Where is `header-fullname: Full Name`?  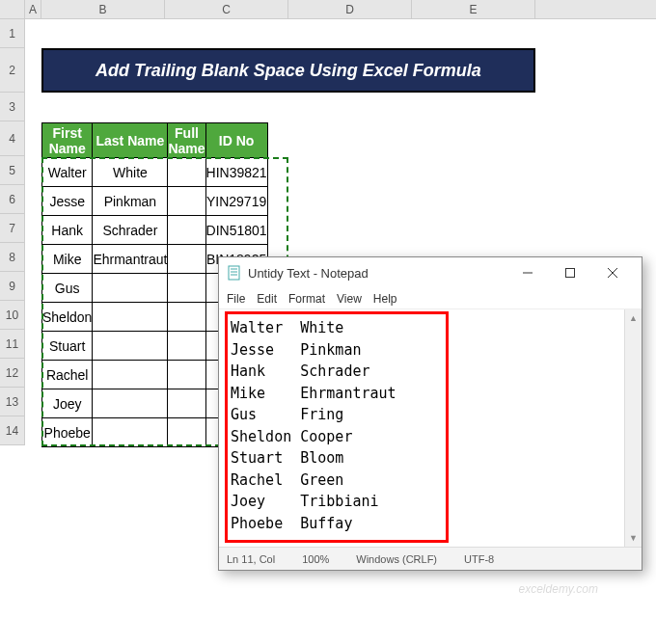 header-fullname: Full Name is located at coordinates (187, 141).